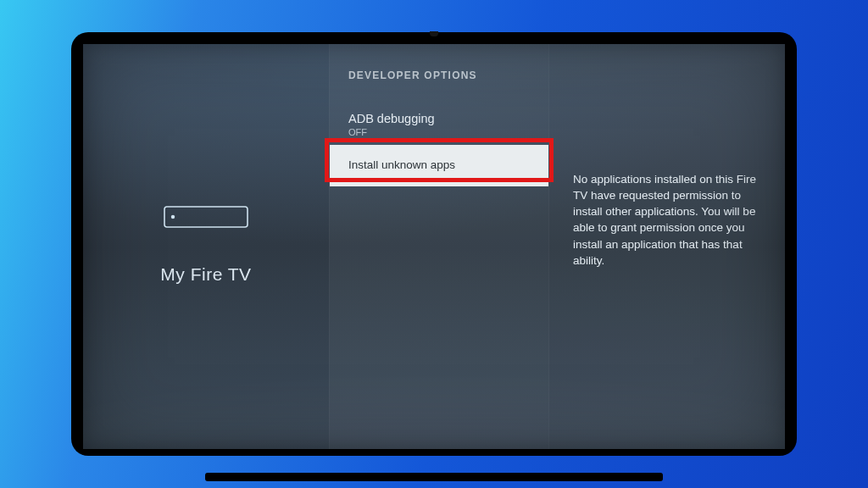 This screenshot has height=488, width=868. What do you see at coordinates (206, 217) in the screenshot?
I see `firetv-stick-icon` at bounding box center [206, 217].